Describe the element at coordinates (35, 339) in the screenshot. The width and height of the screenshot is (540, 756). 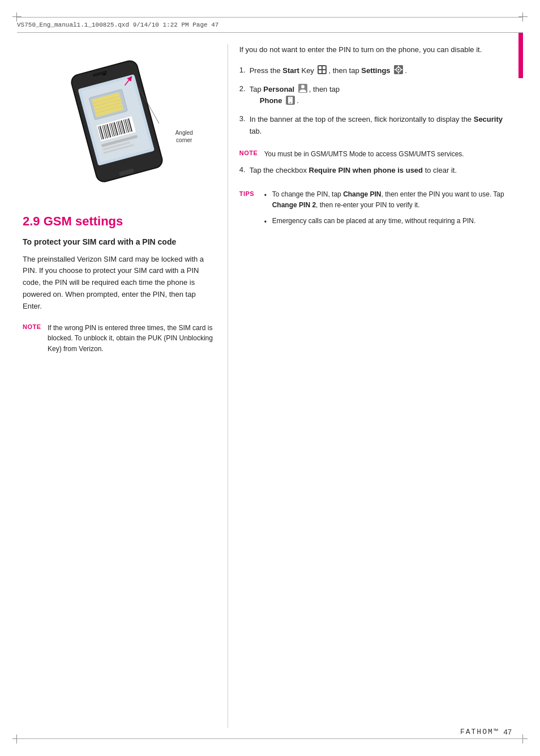
I see `note-label-left: NOTE` at that location.